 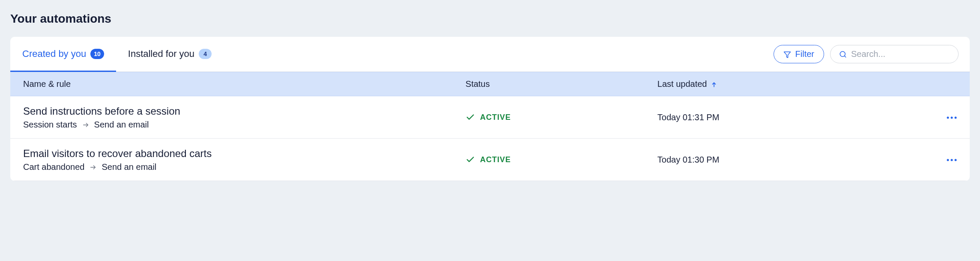 What do you see at coordinates (490, 84) in the screenshot?
I see `table-header-row: Name & rule Status Last updated` at bounding box center [490, 84].